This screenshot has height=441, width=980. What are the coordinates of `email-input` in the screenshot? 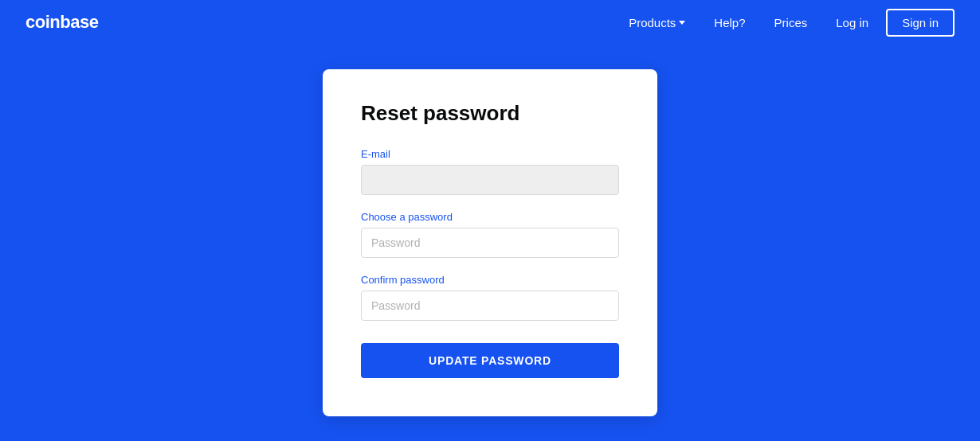 It's located at (490, 180).